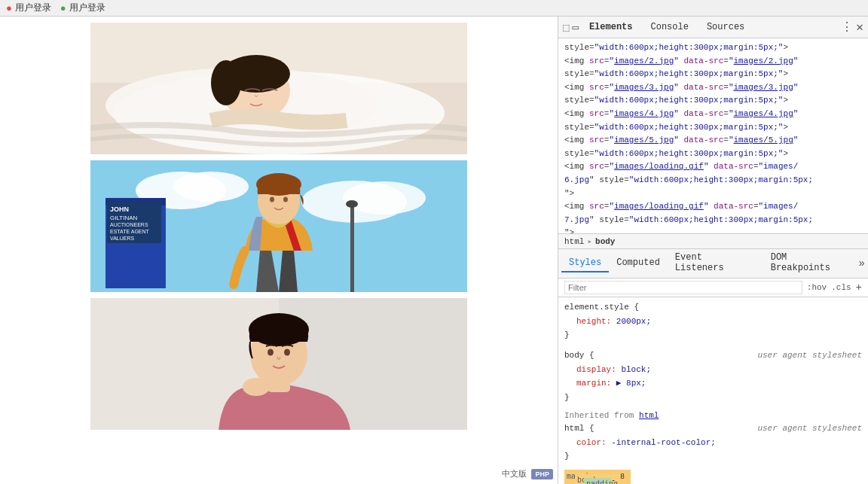 The height and width of the screenshot is (484, 868). I want to click on html-line-3: style="width:600px;height:300px;margin:5…, so click(713, 75).